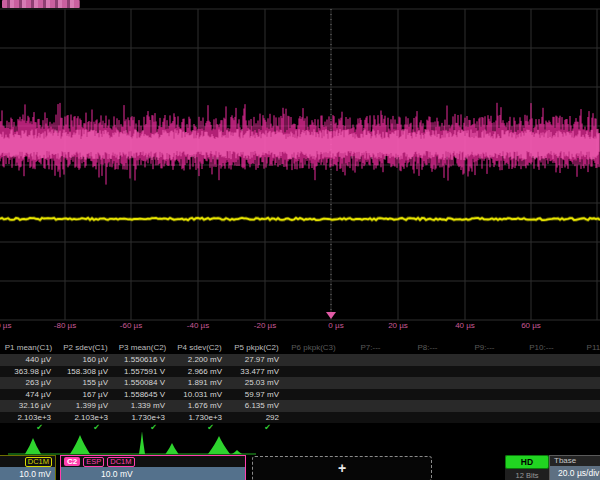 The height and width of the screenshot is (480, 600). What do you see at coordinates (142, 406) in the screenshot?
I see `measure-value-cell: 1.339 mV` at bounding box center [142, 406].